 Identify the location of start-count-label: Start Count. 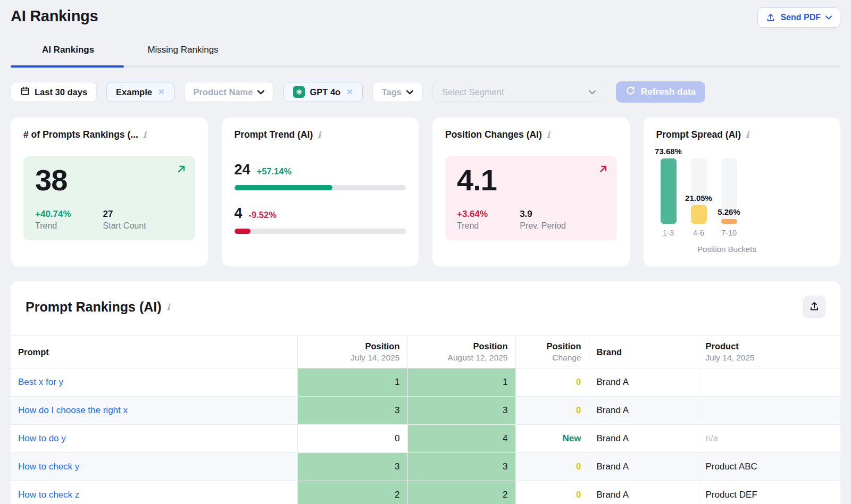
(124, 226).